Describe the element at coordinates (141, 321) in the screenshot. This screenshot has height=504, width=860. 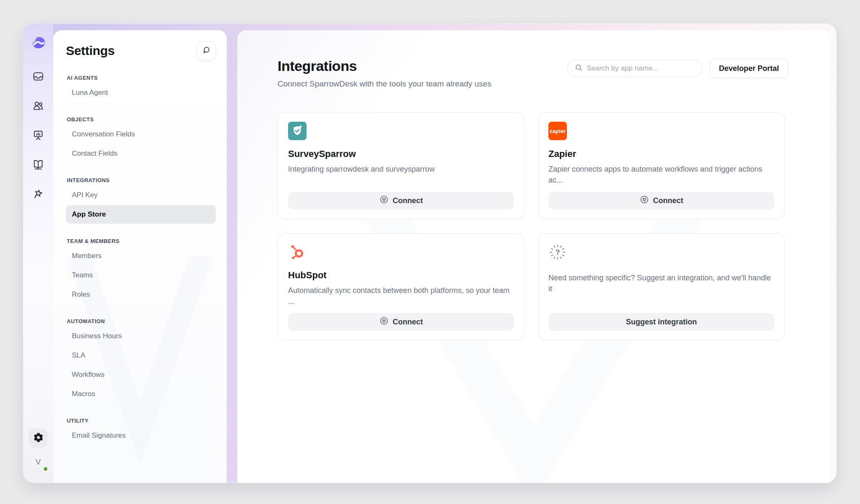
I see `section-label-automation: AUTOMATION` at that location.